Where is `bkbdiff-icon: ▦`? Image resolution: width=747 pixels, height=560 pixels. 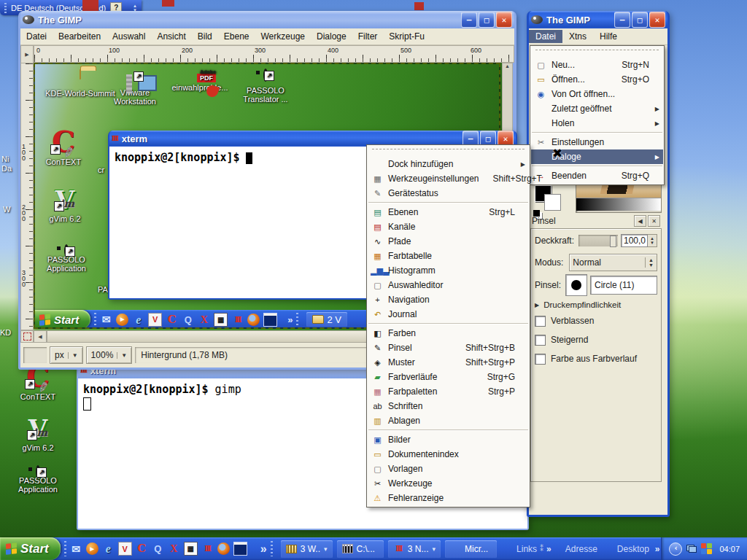 bkbdiff-icon: ▦ is located at coordinates (191, 548).